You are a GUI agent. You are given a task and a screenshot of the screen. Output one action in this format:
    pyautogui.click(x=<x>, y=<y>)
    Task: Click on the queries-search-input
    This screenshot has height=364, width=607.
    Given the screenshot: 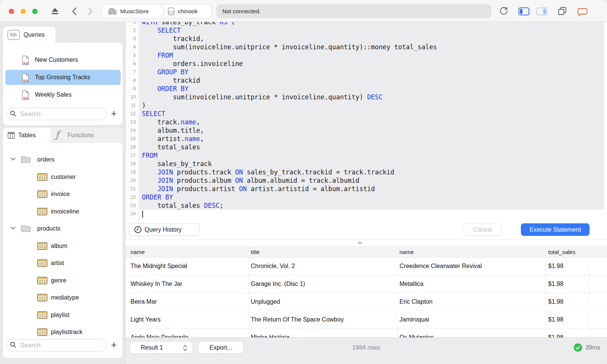 What is the action you would take?
    pyautogui.click(x=57, y=114)
    